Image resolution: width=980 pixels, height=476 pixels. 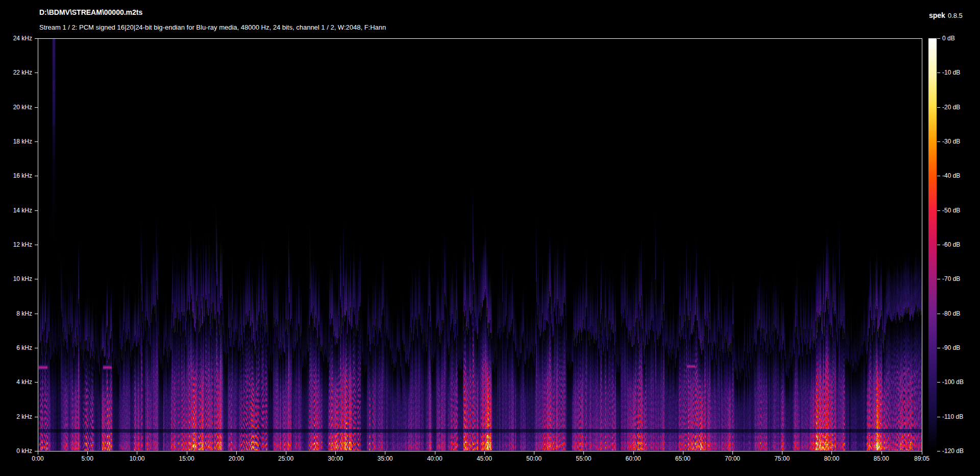 What do you see at coordinates (16, 279) in the screenshot?
I see `freq-tick-label: 10 kHz` at bounding box center [16, 279].